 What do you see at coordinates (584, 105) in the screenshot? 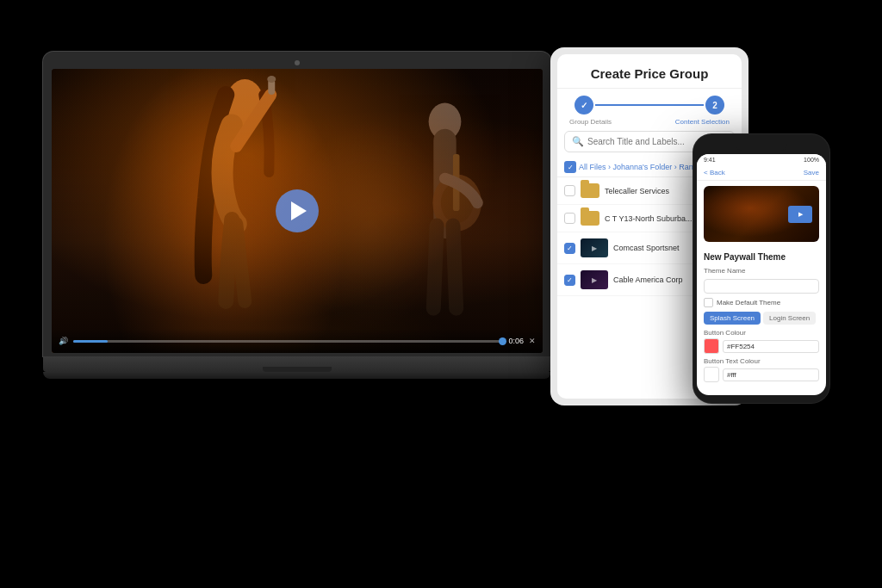
I see `step-1-number: ✓` at bounding box center [584, 105].